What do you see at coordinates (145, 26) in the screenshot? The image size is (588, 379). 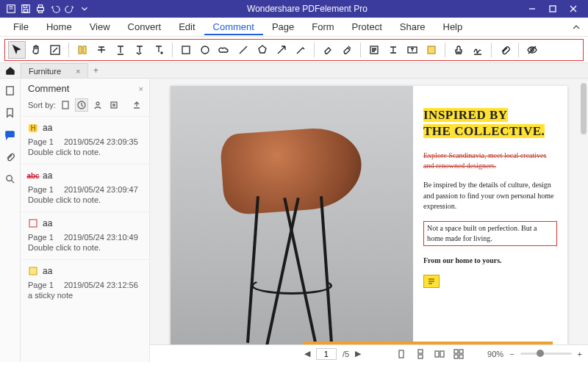 I see `menu-convert: Convert` at bounding box center [145, 26].